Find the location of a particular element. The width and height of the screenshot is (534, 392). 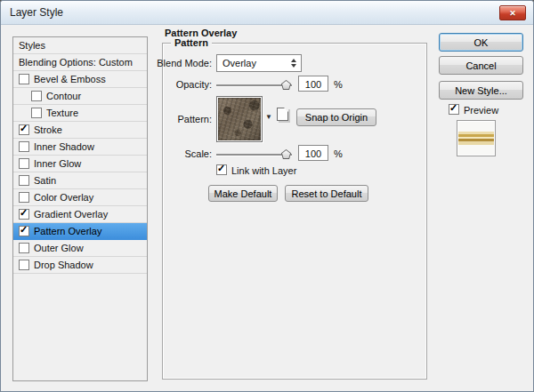

make-default-button: Make Default is located at coordinates (243, 194).